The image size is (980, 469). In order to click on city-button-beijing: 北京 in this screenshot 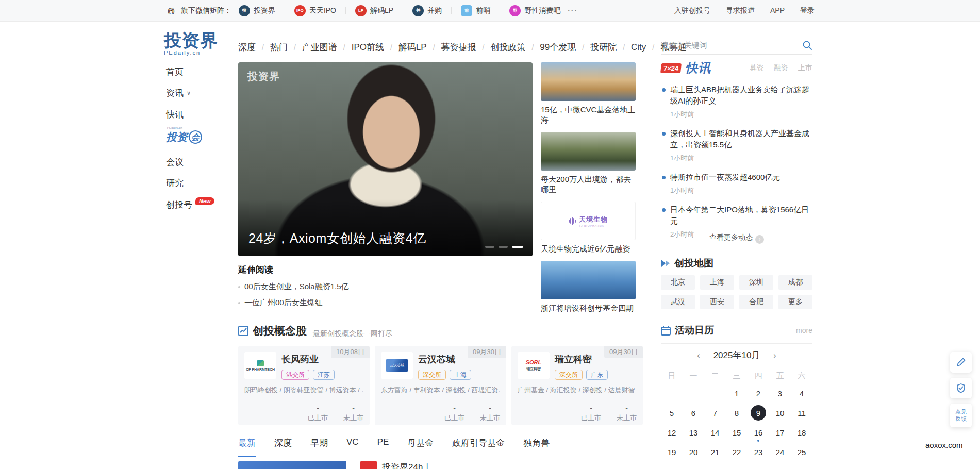, I will do `click(678, 282)`.